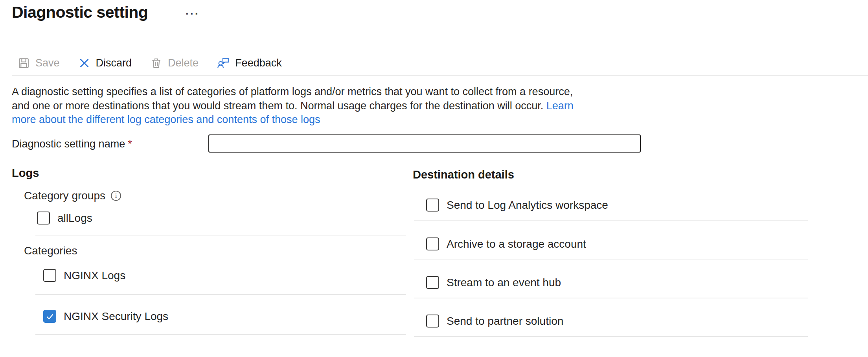 The width and height of the screenshot is (868, 357). What do you see at coordinates (505, 321) in the screenshot?
I see `send-to-partner-solution-label: Send to partner solution` at bounding box center [505, 321].